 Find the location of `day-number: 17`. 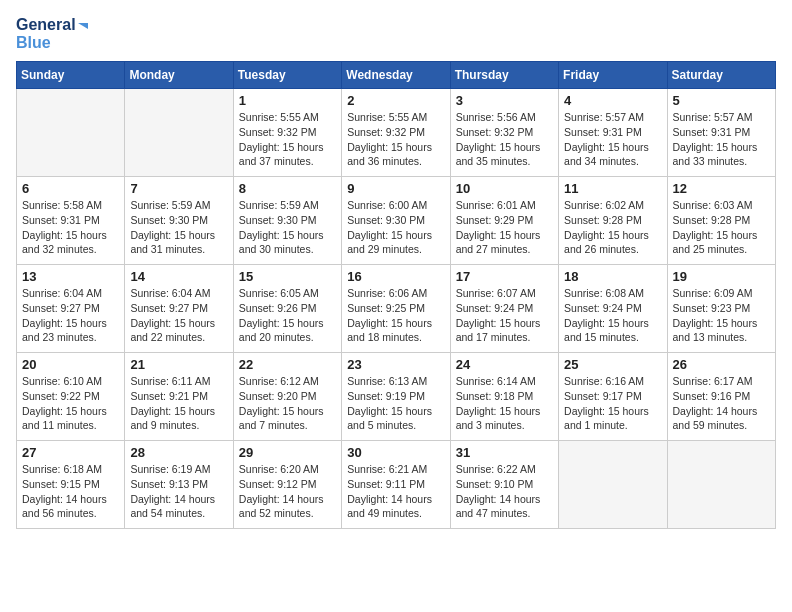

day-number: 17 is located at coordinates (504, 276).